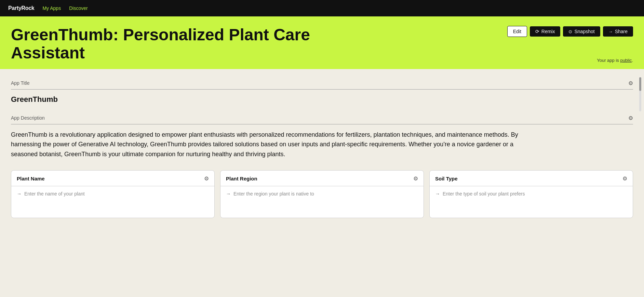  I want to click on plant-region-card: Plant Region ⚙ → Enter the region your p…, so click(322, 194).